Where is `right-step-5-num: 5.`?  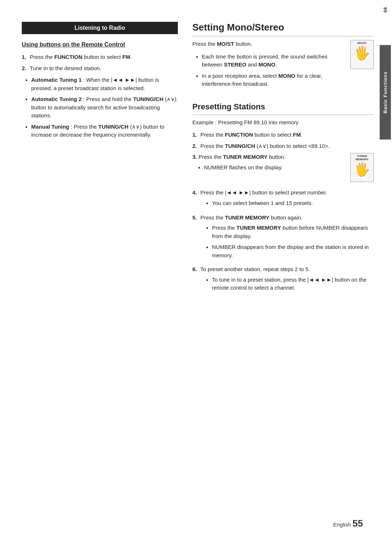
right-step-5-num: 5. is located at coordinates (196, 238).